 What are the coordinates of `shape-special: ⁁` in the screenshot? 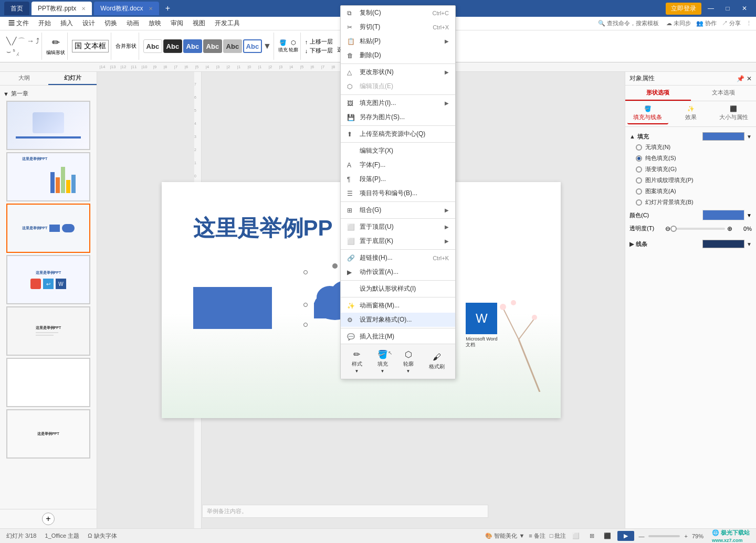 It's located at (18, 51).